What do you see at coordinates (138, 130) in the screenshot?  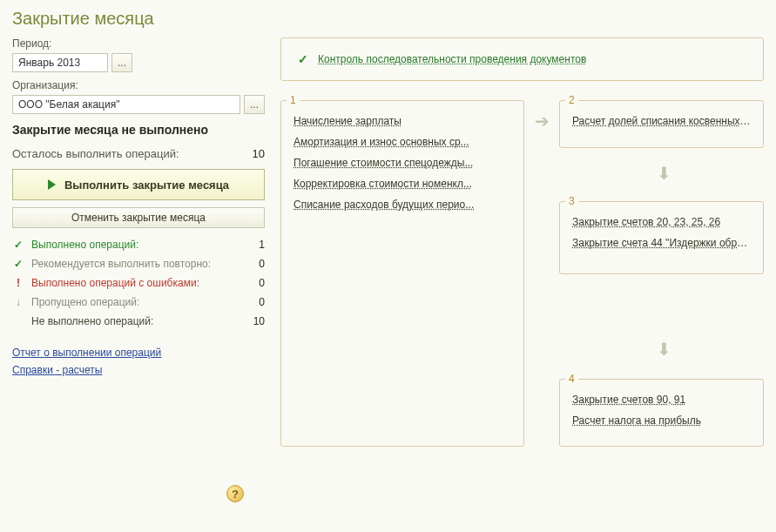 I see `status-title: Закрытие месяца не выполнено` at bounding box center [138, 130].